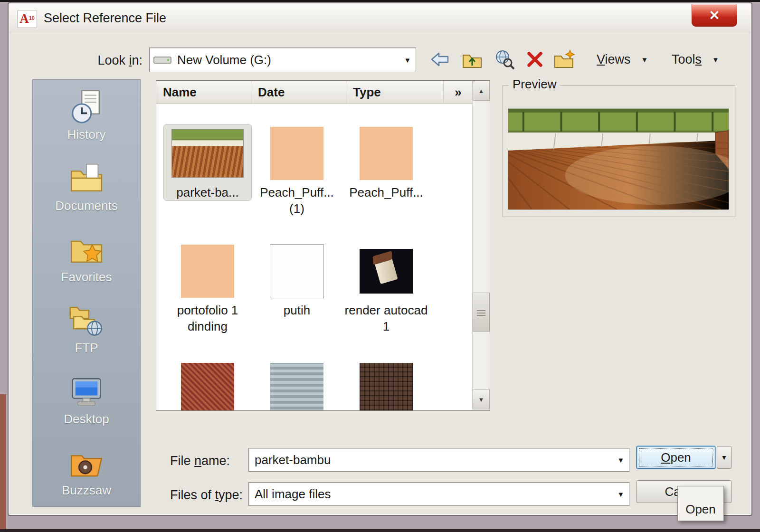  What do you see at coordinates (645, 60) in the screenshot?
I see `views-dropdown-arrow-icon: ▼` at bounding box center [645, 60].